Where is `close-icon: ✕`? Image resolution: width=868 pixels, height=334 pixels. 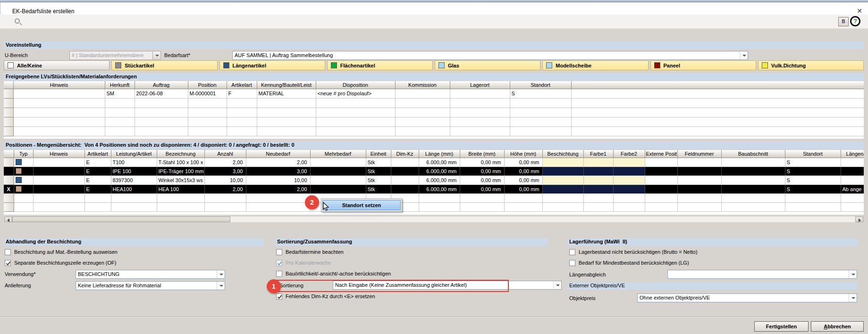 close-icon: ✕ is located at coordinates (860, 11).